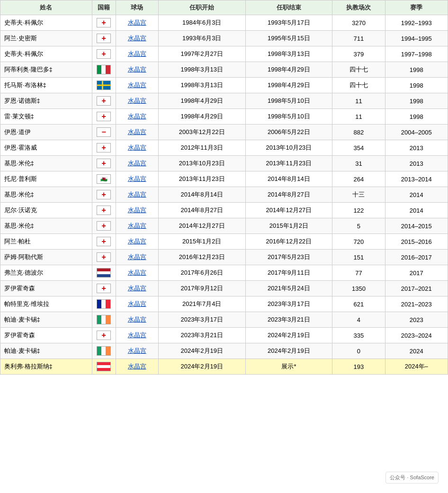 The width and height of the screenshot is (448, 493). I want to click on matches-count: 0, so click(359, 351).